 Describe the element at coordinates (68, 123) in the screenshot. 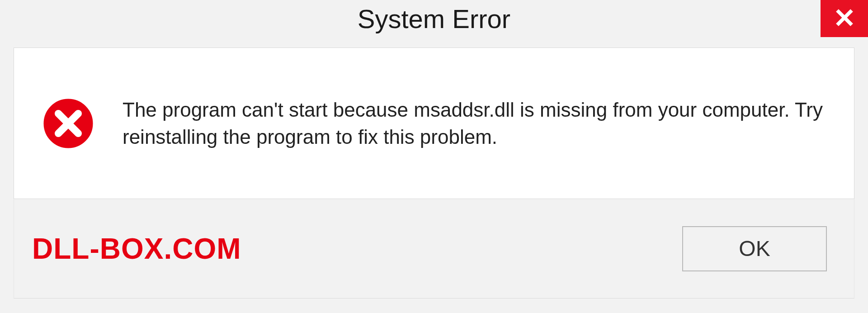

I see `error-icon` at that location.